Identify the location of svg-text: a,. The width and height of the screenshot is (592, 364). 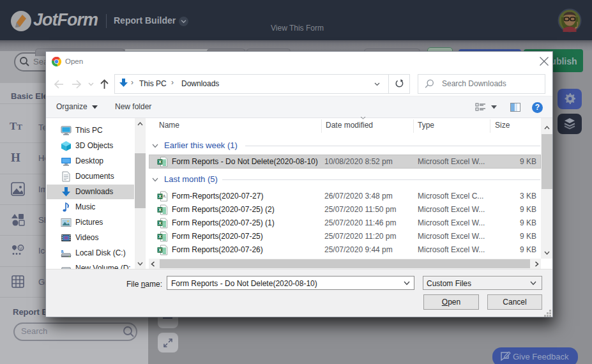
(165, 195).